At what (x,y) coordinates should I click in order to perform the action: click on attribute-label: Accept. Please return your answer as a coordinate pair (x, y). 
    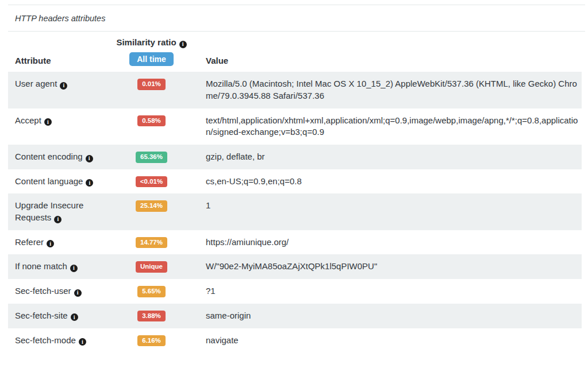
    Looking at the image, I should click on (28, 121).